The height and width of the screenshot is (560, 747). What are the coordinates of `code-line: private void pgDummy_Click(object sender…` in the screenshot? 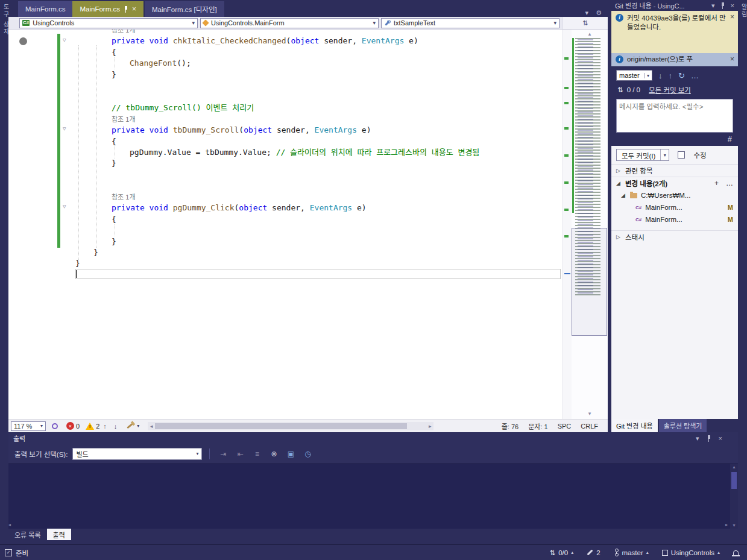 It's located at (239, 208).